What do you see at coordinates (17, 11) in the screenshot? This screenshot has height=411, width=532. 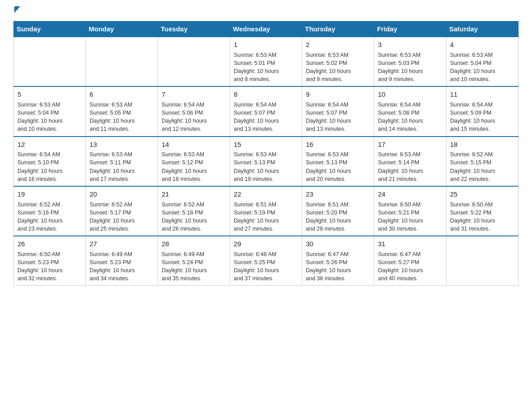 I see `logo` at bounding box center [17, 11].